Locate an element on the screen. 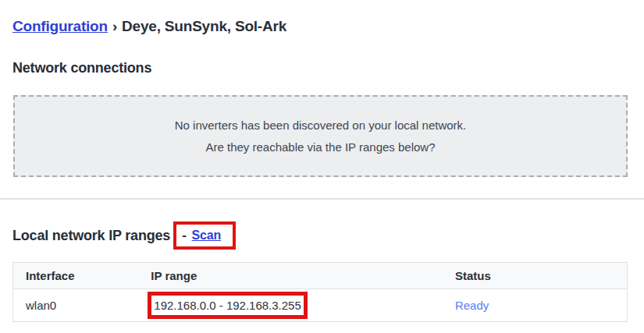 The height and width of the screenshot is (333, 644). annotation-box-scan: - Scan is located at coordinates (205, 236).